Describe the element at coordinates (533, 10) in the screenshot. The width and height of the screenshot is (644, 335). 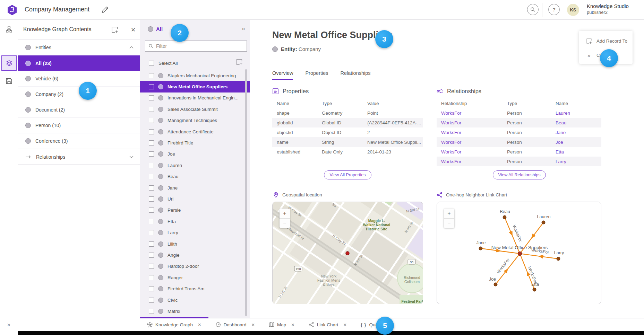
I see `search-button` at that location.